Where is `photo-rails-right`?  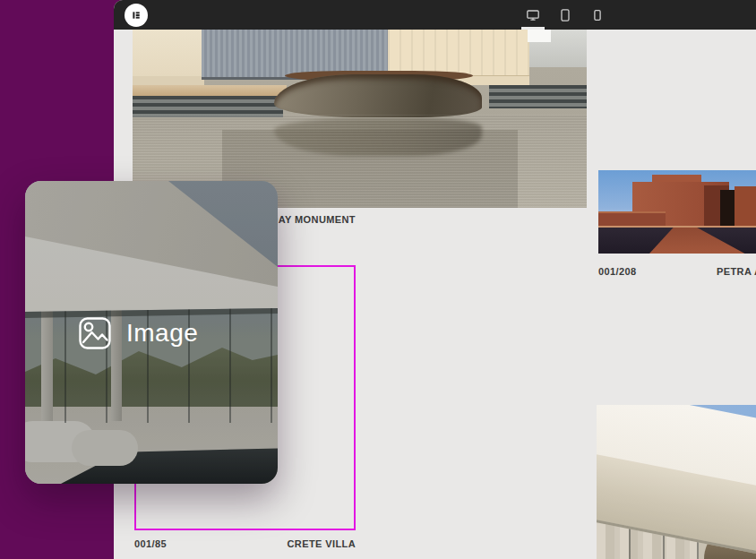
photo-rails-right is located at coordinates (537, 97).